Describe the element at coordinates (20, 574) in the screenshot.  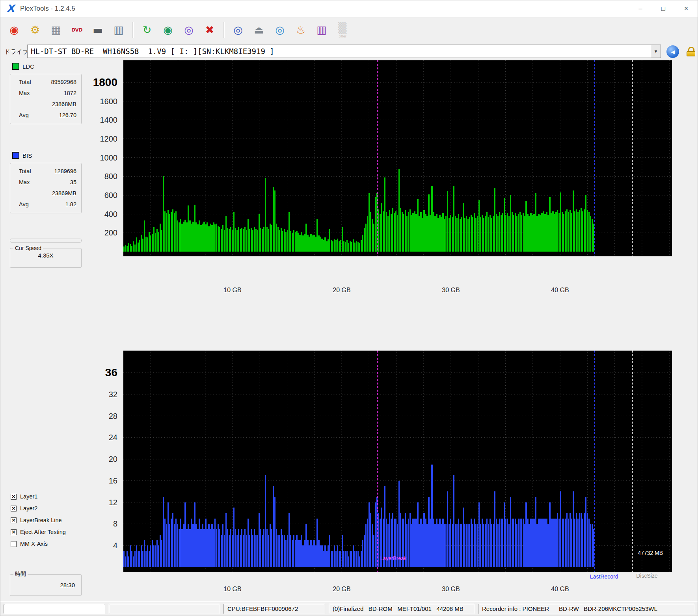
I see `time-label: 時間` at that location.